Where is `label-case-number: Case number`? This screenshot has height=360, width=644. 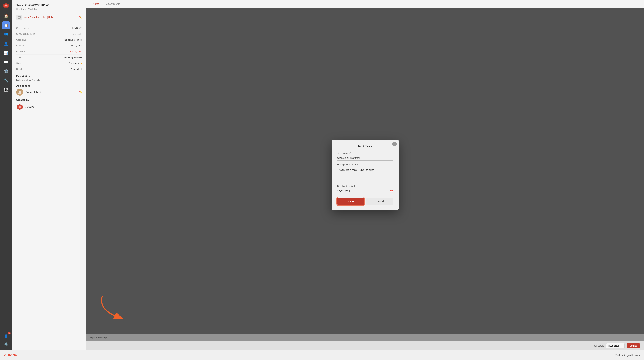 label-case-number: Case number is located at coordinates (22, 28).